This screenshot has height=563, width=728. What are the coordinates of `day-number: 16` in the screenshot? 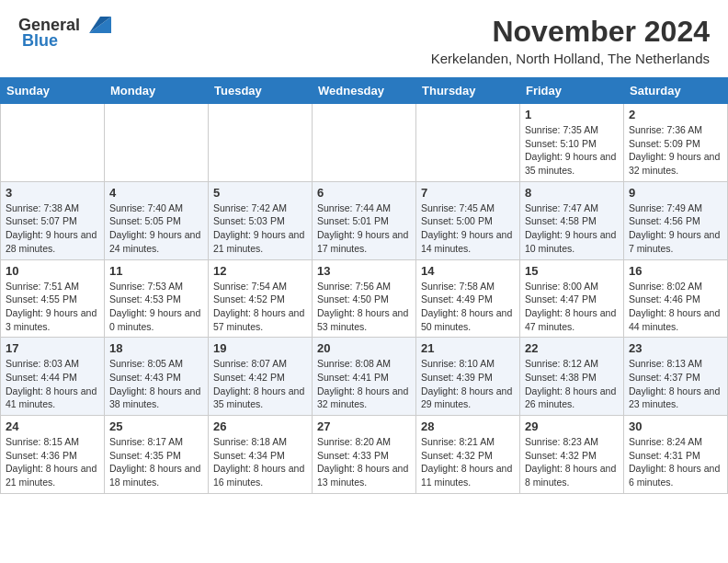 It's located at (676, 270).